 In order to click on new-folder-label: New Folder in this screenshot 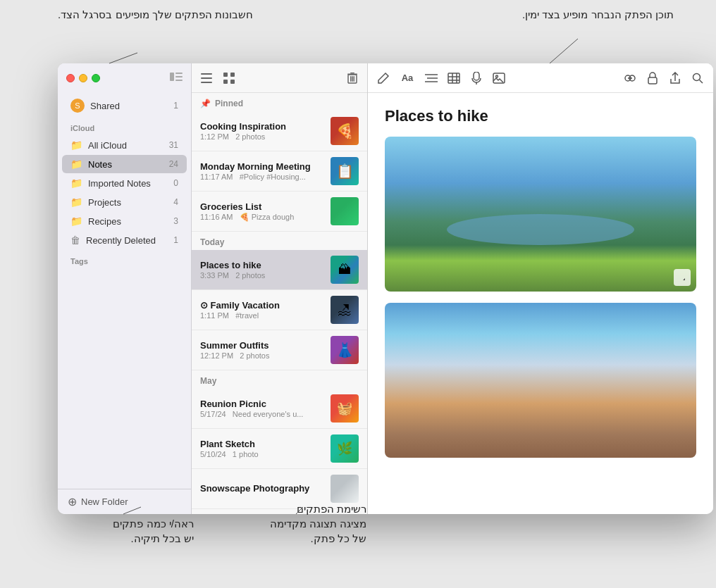, I will do `click(104, 501)`.